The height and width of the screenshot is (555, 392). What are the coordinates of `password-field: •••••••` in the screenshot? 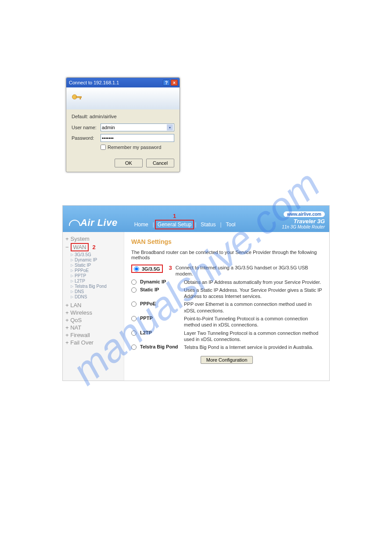 It's located at (137, 138).